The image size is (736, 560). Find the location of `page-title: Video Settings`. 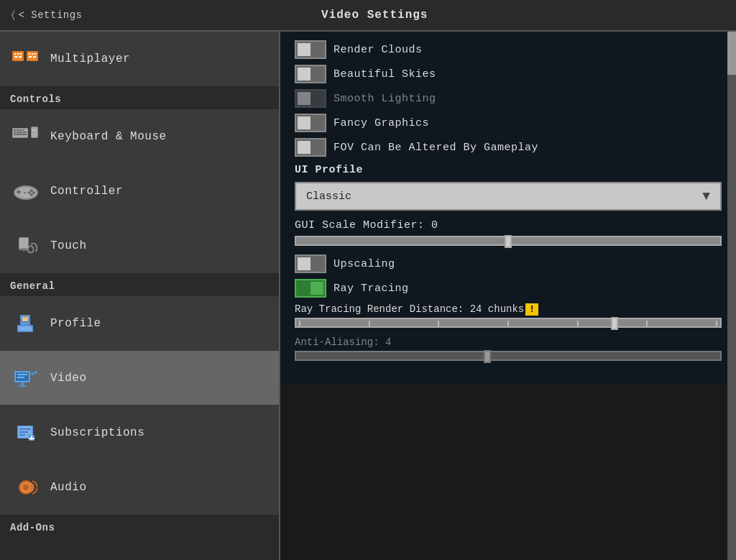

page-title: Video Settings is located at coordinates (375, 15).